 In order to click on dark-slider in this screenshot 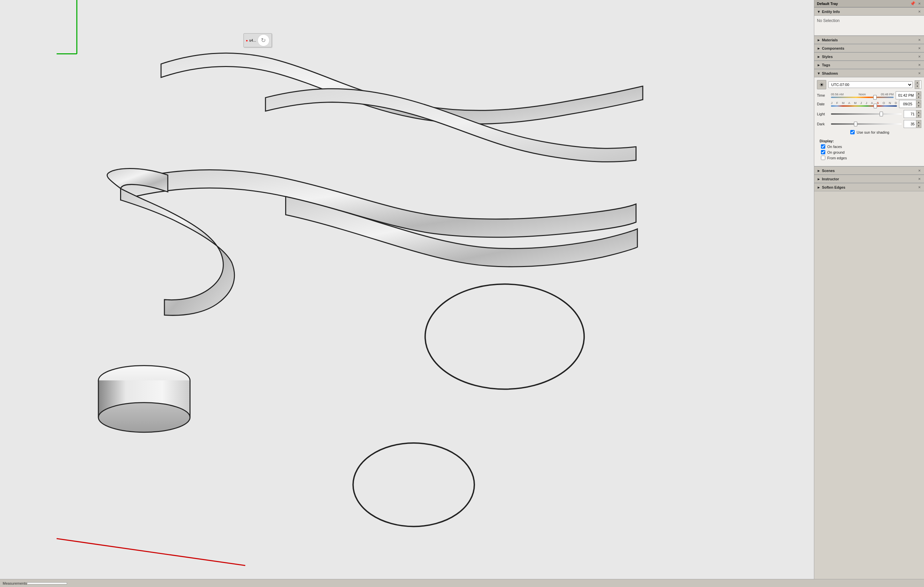, I will do `click(866, 124)`.